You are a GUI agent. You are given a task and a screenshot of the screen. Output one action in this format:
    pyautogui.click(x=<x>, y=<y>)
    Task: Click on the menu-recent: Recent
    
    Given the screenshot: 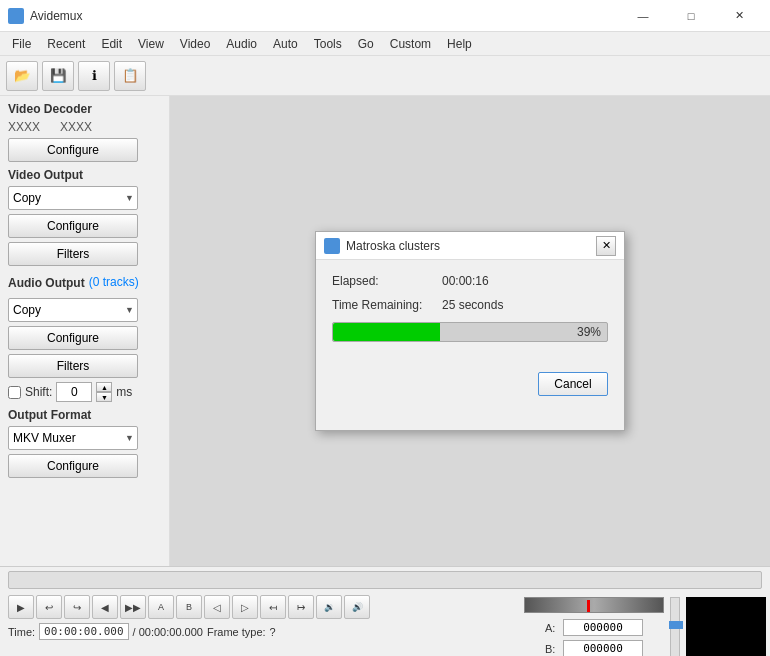 What is the action you would take?
    pyautogui.click(x=66, y=44)
    